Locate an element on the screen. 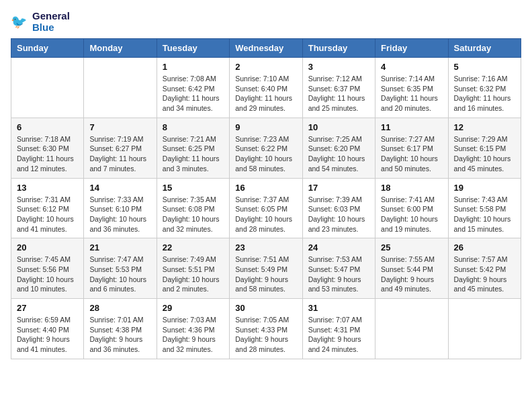 The image size is (532, 411). weekday-header-row: SundayMondayTuesdayWednesdayThursdayFrid… is located at coordinates (266, 48).